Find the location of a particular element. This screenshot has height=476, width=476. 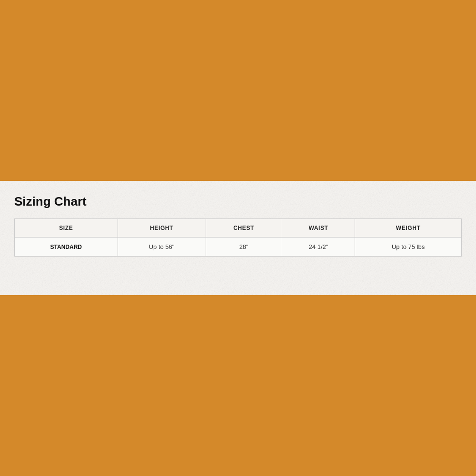

col-header-height: HEIGHT is located at coordinates (162, 228).